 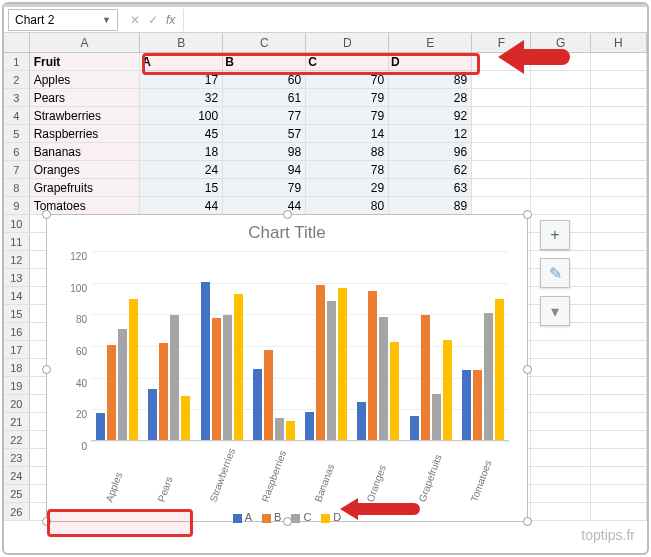 What do you see at coordinates (86, 116) in the screenshot?
I see `cell: Strawberries` at bounding box center [86, 116].